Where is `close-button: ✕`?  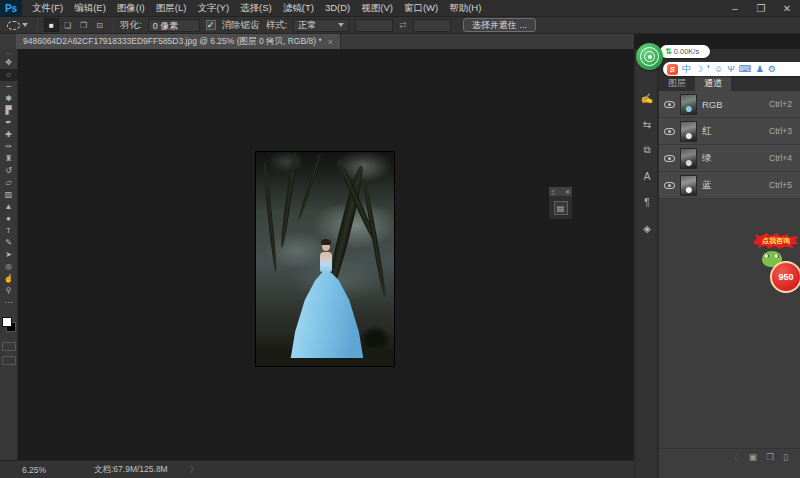 close-button: ✕ is located at coordinates (787, 8).